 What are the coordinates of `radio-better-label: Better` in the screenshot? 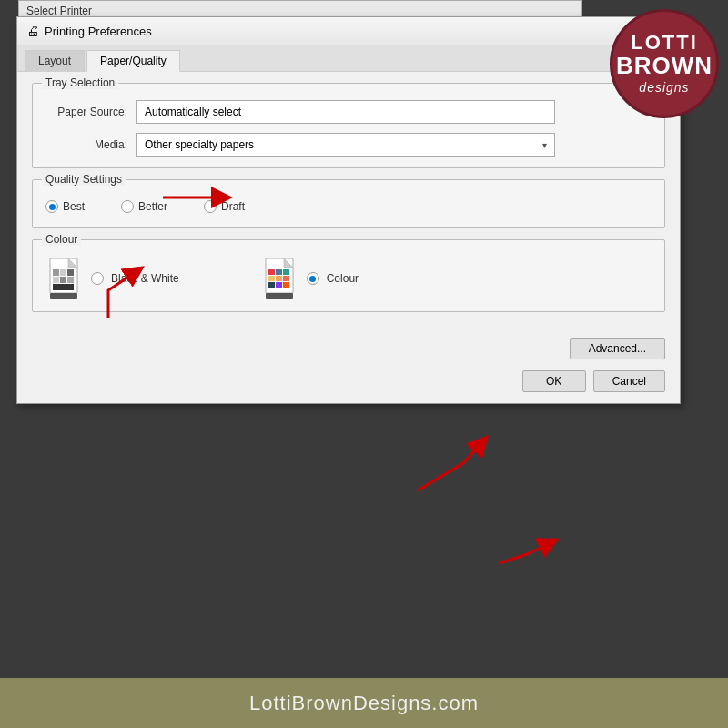 It's located at (153, 207).